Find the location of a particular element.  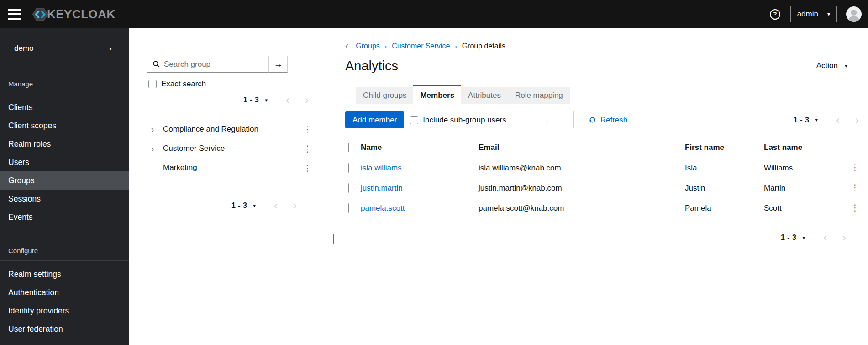

group-name: Customer Service is located at coordinates (194, 149).